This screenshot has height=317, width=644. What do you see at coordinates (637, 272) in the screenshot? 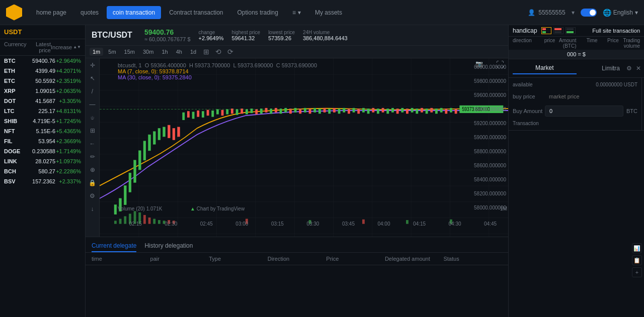
I see `add-icon: +` at bounding box center [637, 272].